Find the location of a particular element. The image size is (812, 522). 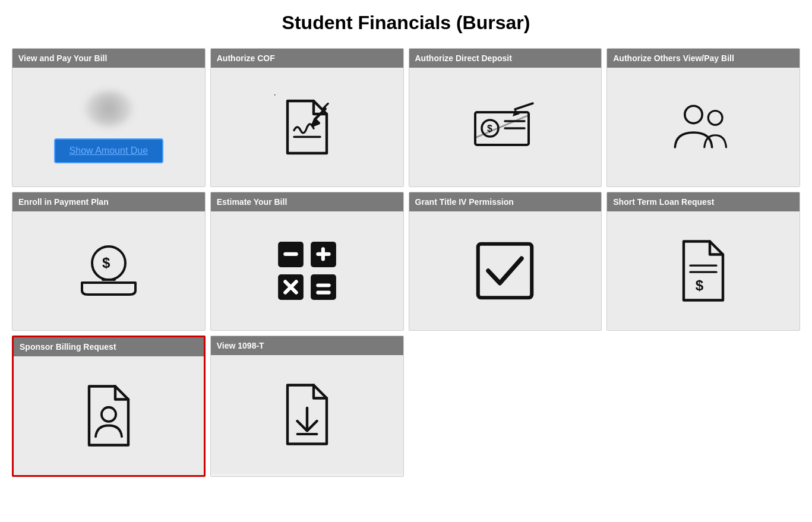

card-authorize-cof: Authorize COF is located at coordinates (307, 118).